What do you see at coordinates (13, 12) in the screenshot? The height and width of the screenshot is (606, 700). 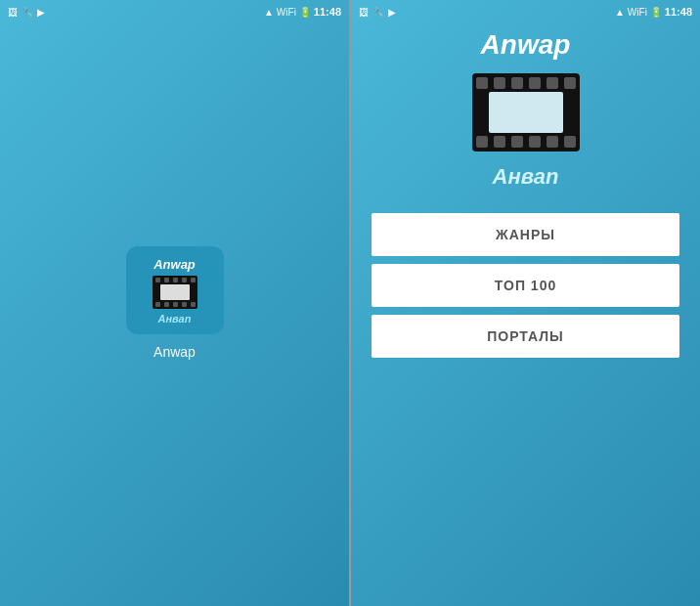 I see `img-icon: 🖼` at bounding box center [13, 12].